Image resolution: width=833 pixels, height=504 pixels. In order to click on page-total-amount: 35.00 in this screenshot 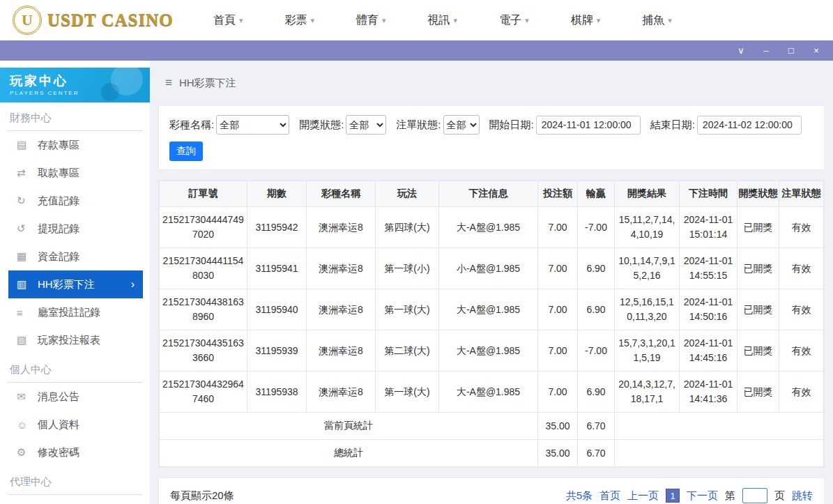, I will do `click(558, 427)`.